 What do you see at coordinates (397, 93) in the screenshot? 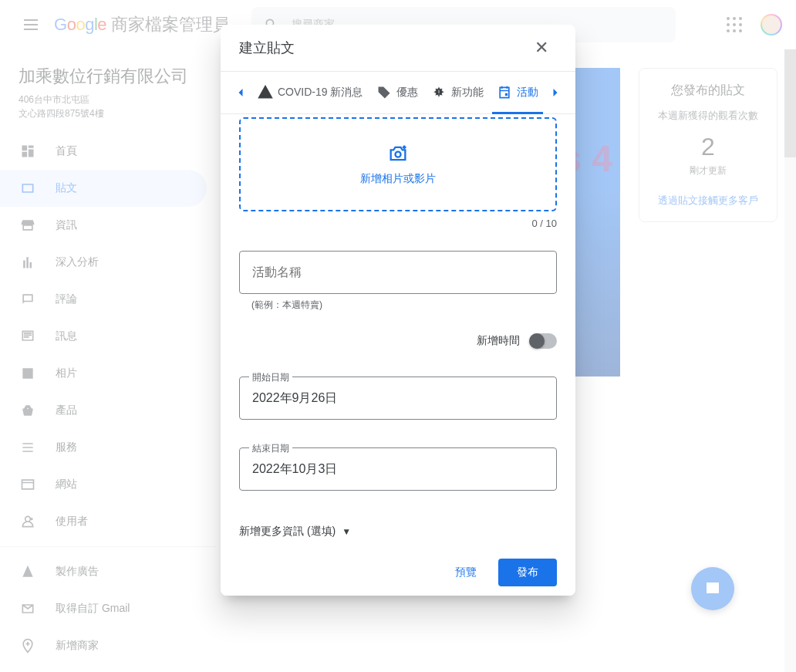
I see `tab-offer: 優惠` at bounding box center [397, 93].